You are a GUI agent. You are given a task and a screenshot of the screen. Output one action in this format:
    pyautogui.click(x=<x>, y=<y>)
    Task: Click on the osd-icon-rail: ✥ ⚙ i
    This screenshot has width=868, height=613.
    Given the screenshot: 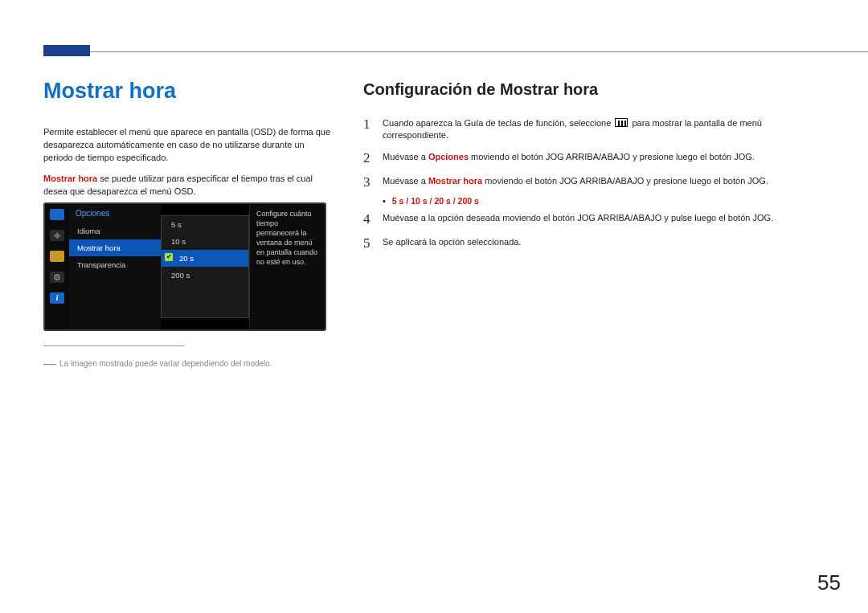 What is the action you would take?
    pyautogui.click(x=57, y=267)
    